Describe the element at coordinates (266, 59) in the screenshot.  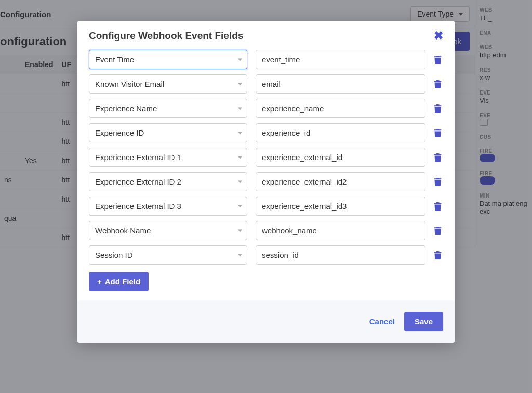
I see `field-row: Event Time` at that location.